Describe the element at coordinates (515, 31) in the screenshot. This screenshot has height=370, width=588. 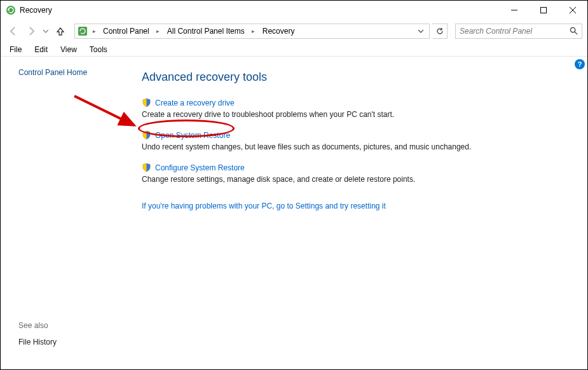
I see `search-input` at that location.